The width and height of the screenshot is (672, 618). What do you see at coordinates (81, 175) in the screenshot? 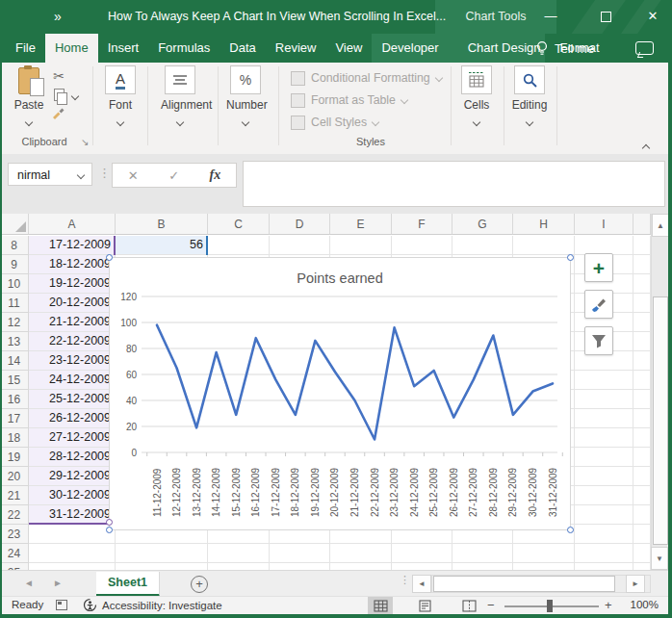
I see `name-box-dropdown-chevron` at bounding box center [81, 175].